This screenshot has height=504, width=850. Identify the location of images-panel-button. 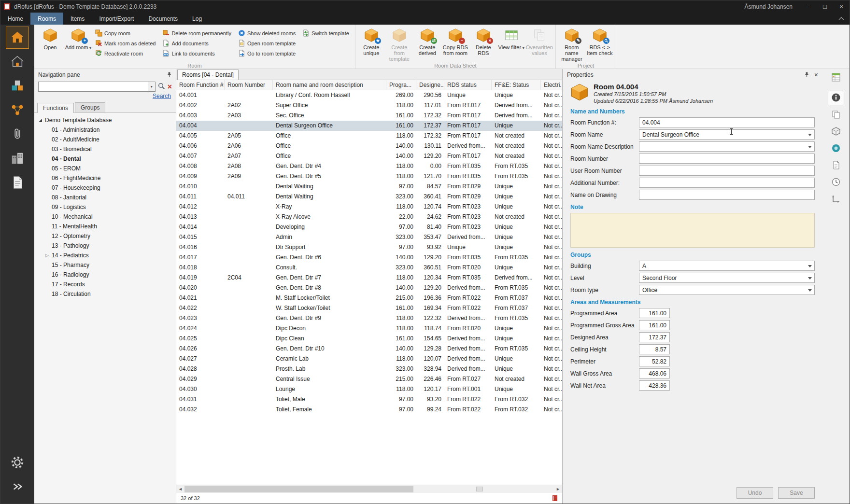
(836, 149).